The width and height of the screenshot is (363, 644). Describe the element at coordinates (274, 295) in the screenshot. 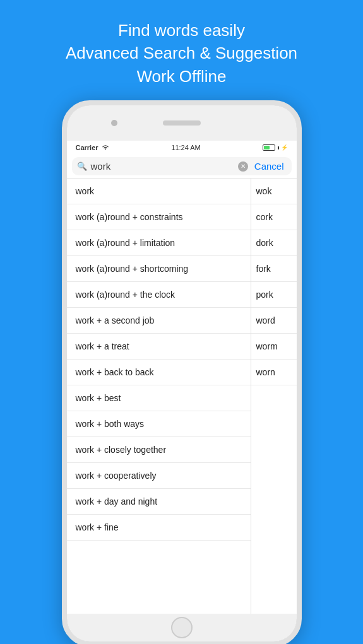

I see `side-result-item: pork` at that location.